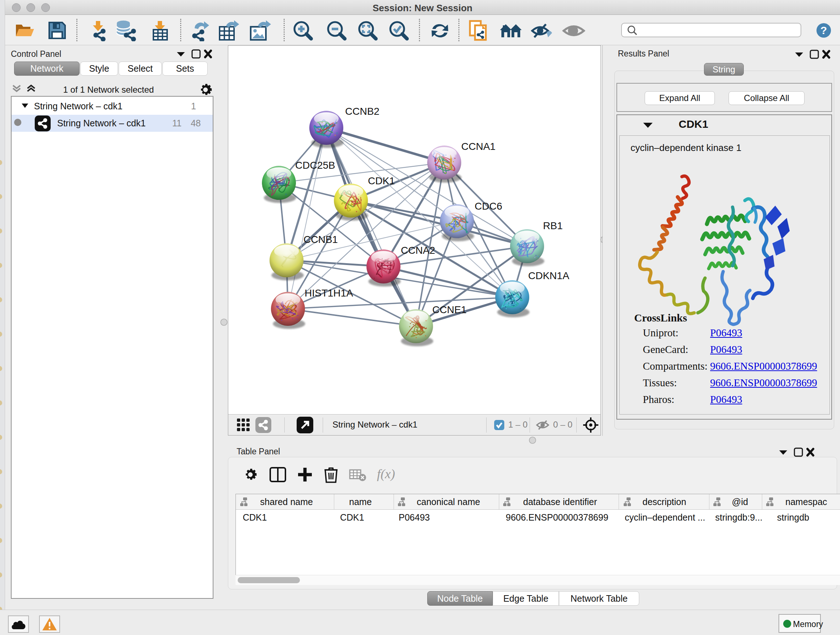 Image resolution: width=840 pixels, height=635 pixels. What do you see at coordinates (315, 165) in the screenshot?
I see `svg-text: CDC25B` at bounding box center [315, 165].